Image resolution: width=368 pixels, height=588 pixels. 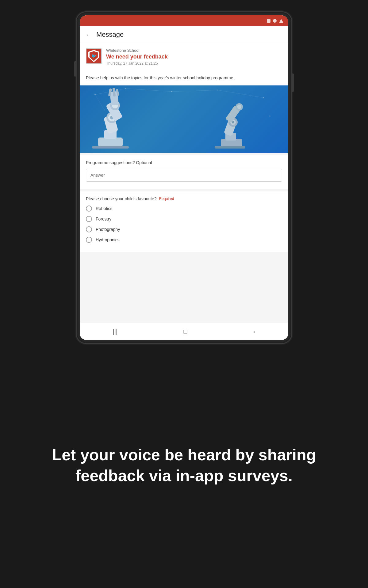 What do you see at coordinates (108, 229) in the screenshot?
I see `radio-label-photography: Photography` at bounding box center [108, 229].